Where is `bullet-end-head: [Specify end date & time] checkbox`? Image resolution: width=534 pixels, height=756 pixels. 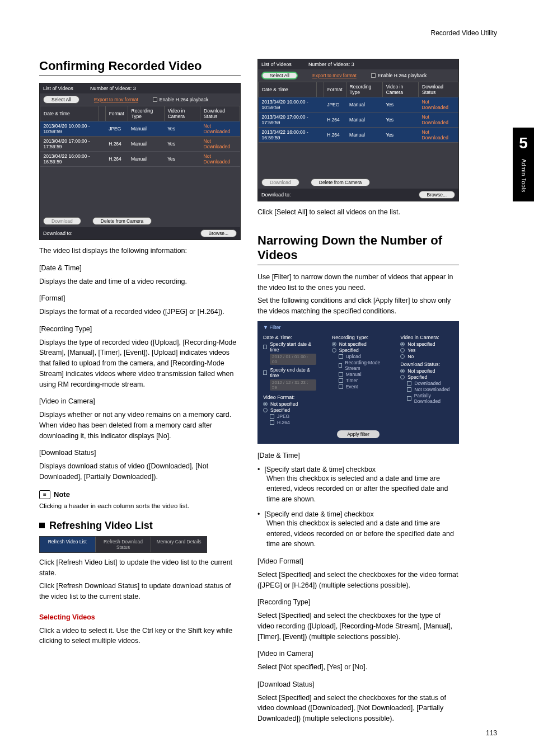 bullet-end-head: [Specify end date & time] checkbox is located at coordinates (319, 514).